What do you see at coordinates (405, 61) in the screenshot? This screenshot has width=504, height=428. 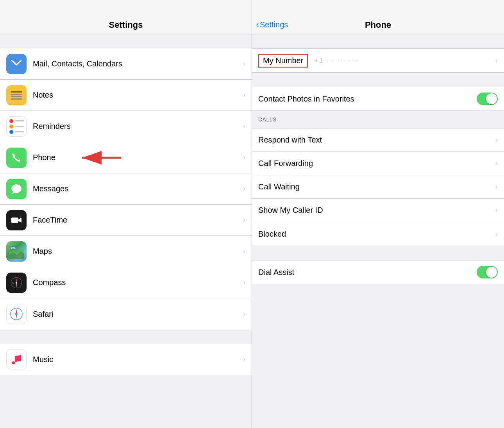 I see `phone-number-value: +1 ··· ··· ····` at bounding box center [405, 61].